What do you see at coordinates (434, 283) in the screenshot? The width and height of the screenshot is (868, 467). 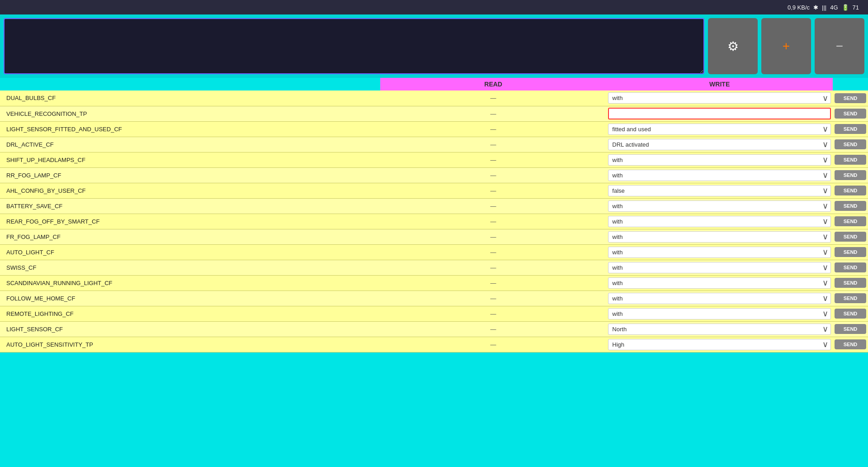 I see `table-row: SCANDINAVIAN_RUNNING_LIGHT_CF—with∨SEND` at bounding box center [434, 283].